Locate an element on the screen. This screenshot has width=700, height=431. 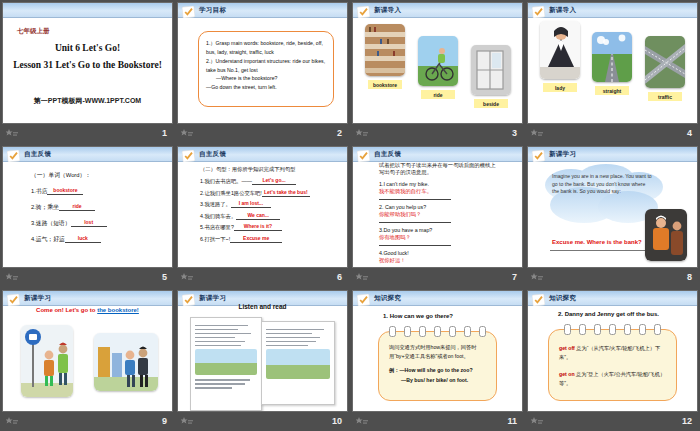
section-header-label: 知识探究 is located at coordinates (562, 298).